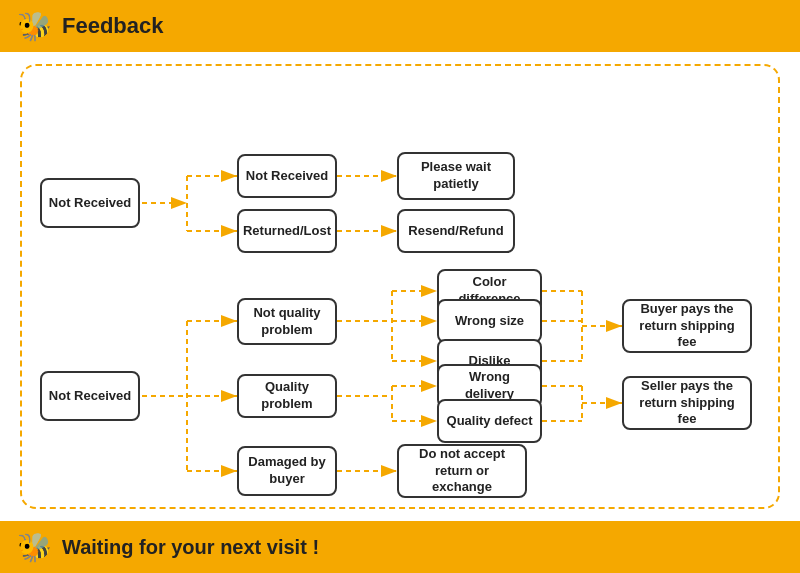  I want to click on header: 🐝 Feedback, so click(400, 26).